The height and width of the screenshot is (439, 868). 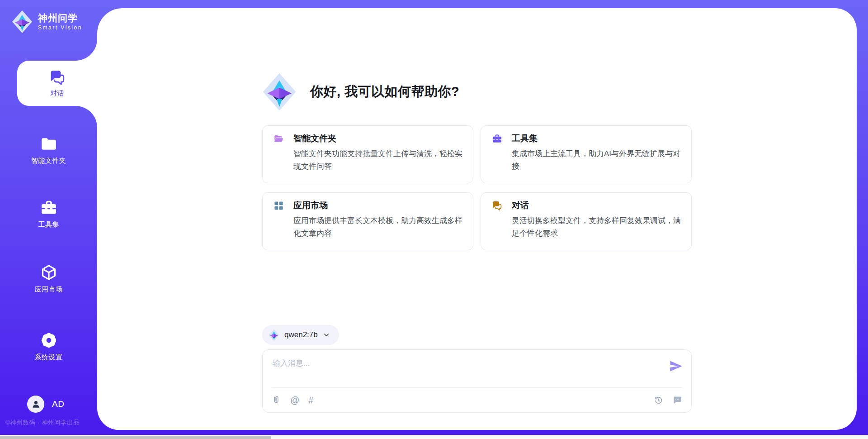 What do you see at coordinates (49, 272) in the screenshot?
I see `cube-icon` at bounding box center [49, 272].